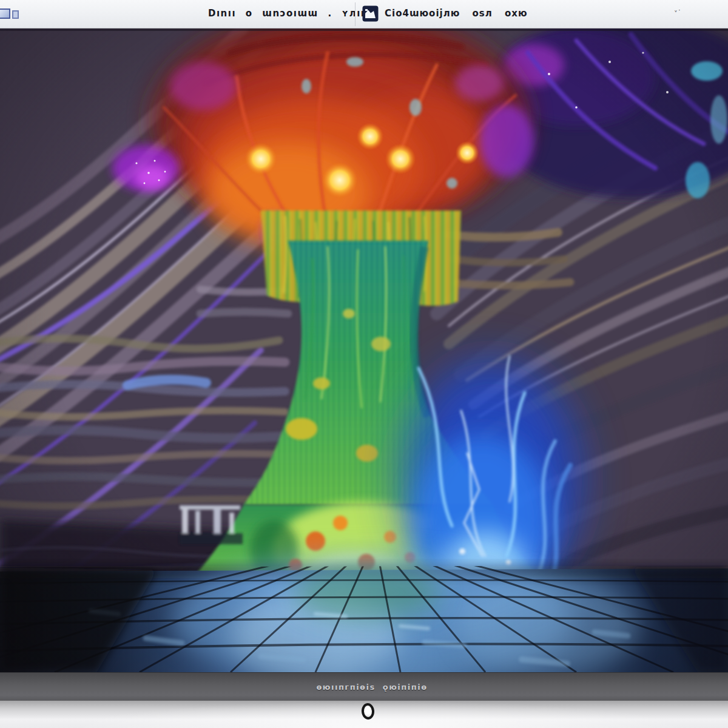  Describe the element at coordinates (294, 13) in the screenshot. I see `toolbar-title-text: Dınıı ᴏ ɯnɔoıɯɯ . ʏлııΔɔ` at that location.